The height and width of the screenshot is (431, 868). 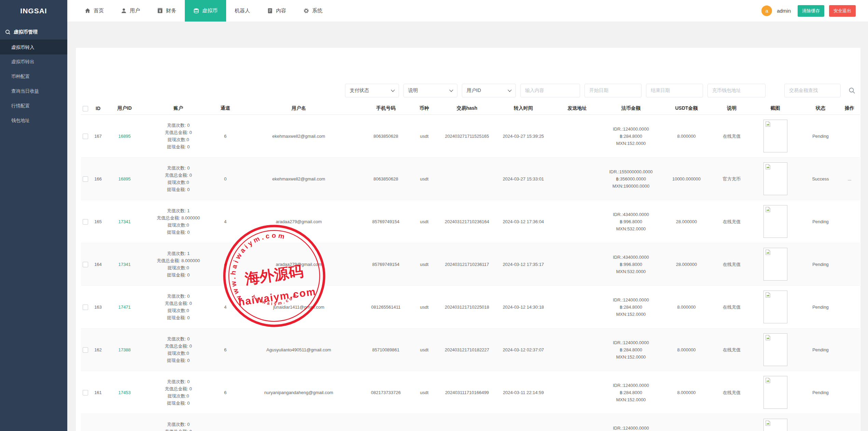 I want to click on chevron-down-icon, so click(x=451, y=90).